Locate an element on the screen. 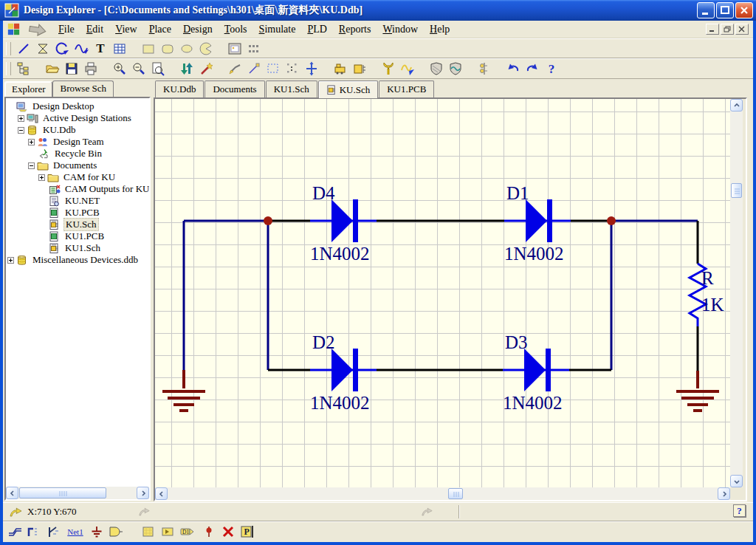 Image resolution: width=756 pixels, height=545 pixels. library-manager-button is located at coordinates (360, 69).